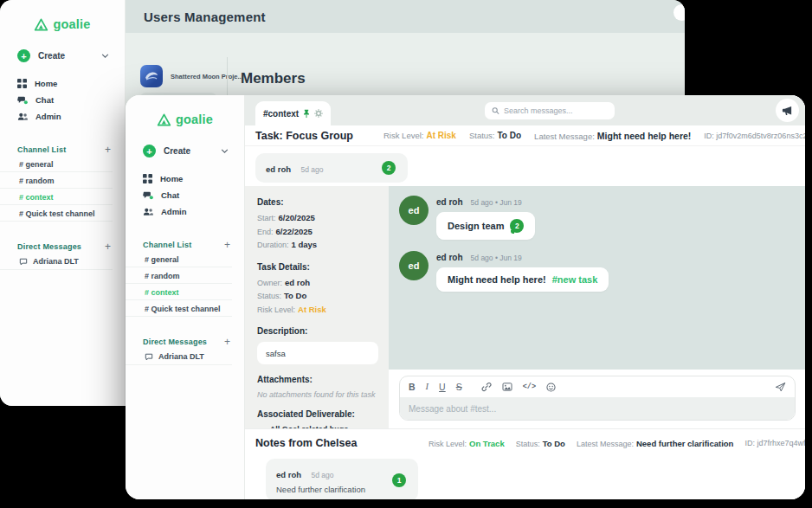  I want to click on direct-messages-section: Direct Messages +, so click(64, 247).